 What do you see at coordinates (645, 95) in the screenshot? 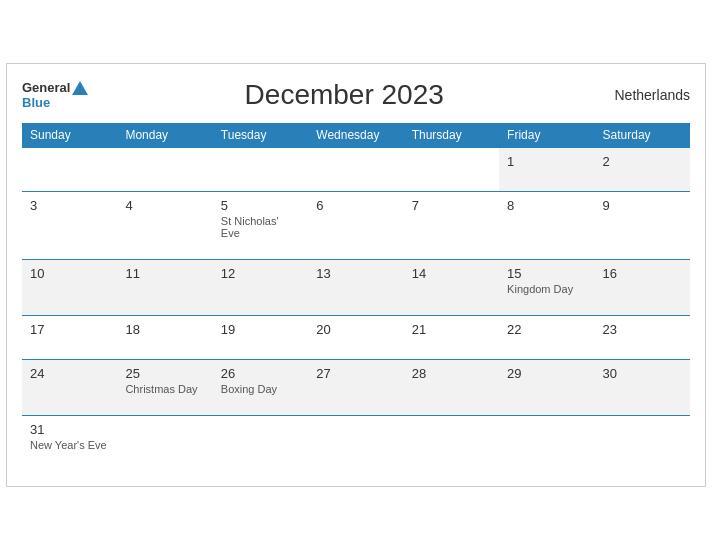
I see `country-label: Netherlands` at bounding box center [645, 95].